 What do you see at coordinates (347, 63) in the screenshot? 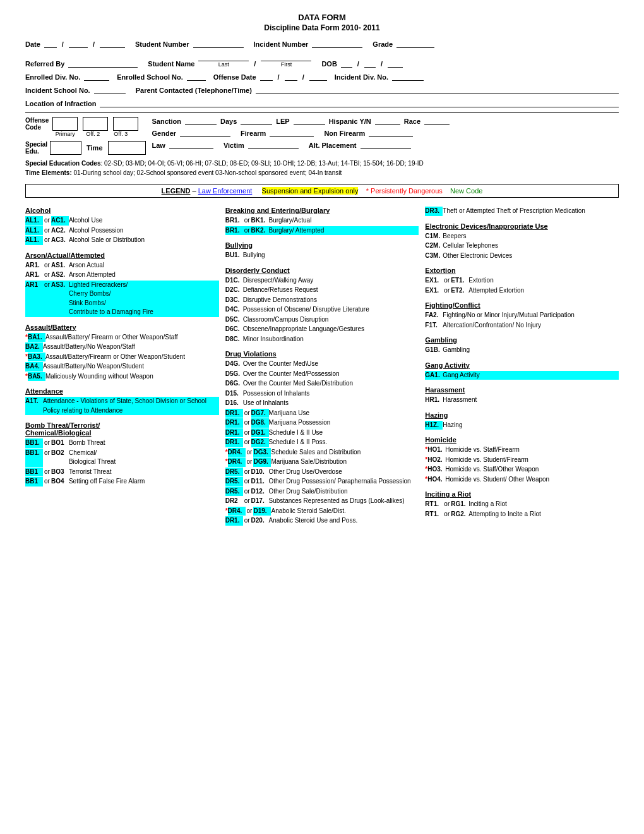
I see `dob-mm` at bounding box center [347, 63].